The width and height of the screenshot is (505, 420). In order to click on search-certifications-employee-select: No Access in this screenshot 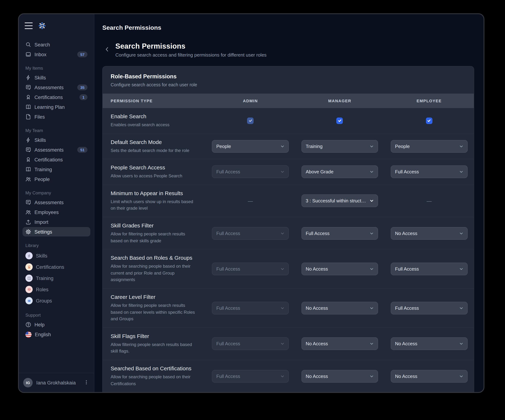, I will do `click(429, 376)`.